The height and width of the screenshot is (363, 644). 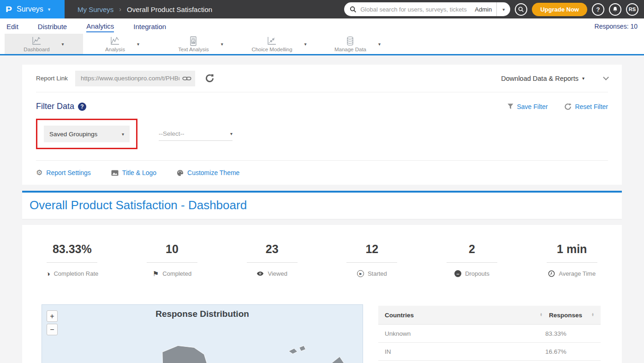 I want to click on surveys-product-menu: P Surveys ▾, so click(x=32, y=9).